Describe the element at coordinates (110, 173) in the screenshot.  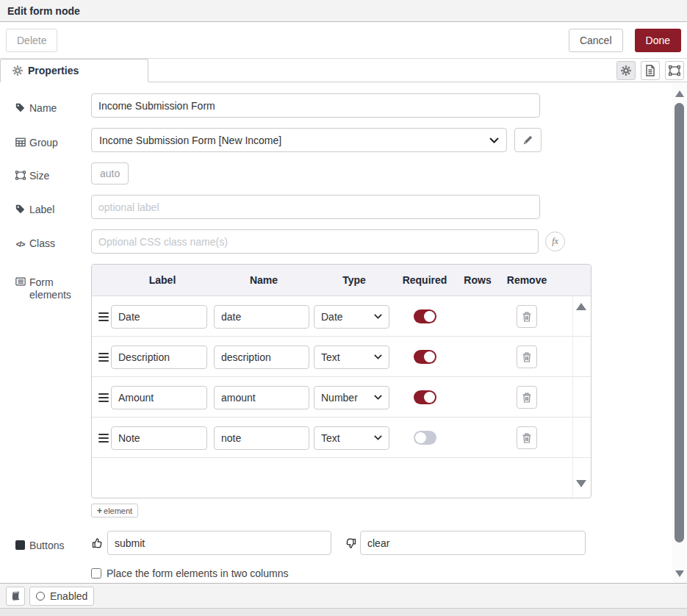
I see `size-auto-button: auto` at that location.